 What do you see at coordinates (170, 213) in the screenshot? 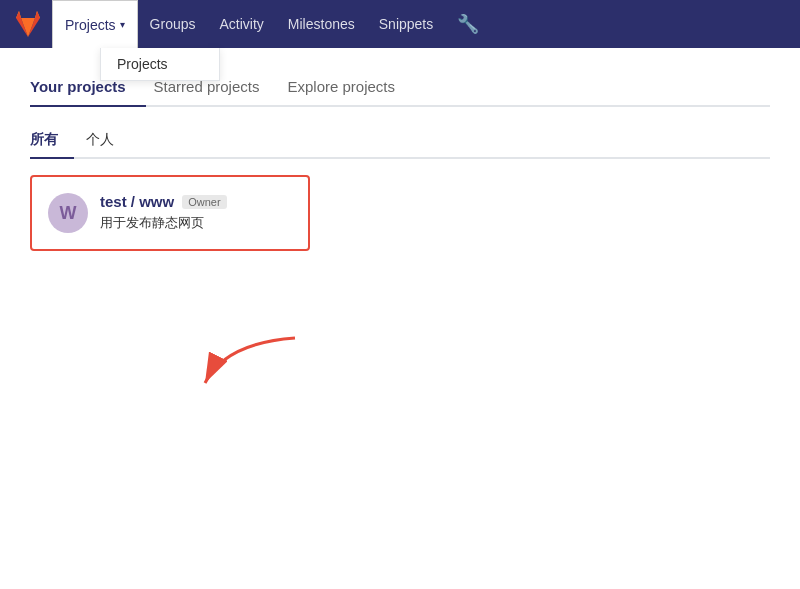
I see `project-card: W test / www Owner 用于发布静态网页` at bounding box center [170, 213].